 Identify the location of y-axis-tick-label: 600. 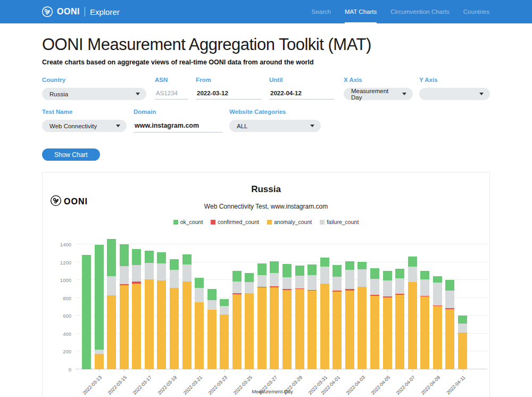
(67, 316).